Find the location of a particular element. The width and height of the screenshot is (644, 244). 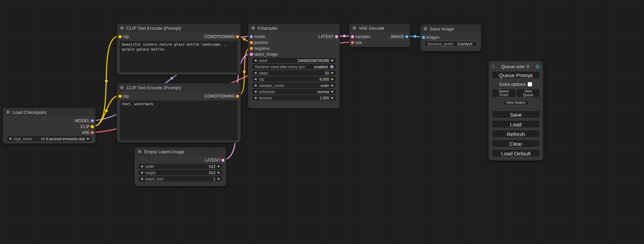

widget-filename-prefix: filename_prefix ComfyUI is located at coordinates (451, 44).